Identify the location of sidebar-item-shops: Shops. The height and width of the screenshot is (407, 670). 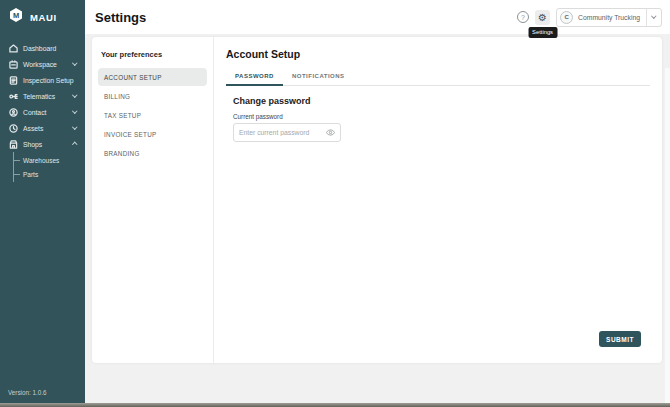
(42, 144).